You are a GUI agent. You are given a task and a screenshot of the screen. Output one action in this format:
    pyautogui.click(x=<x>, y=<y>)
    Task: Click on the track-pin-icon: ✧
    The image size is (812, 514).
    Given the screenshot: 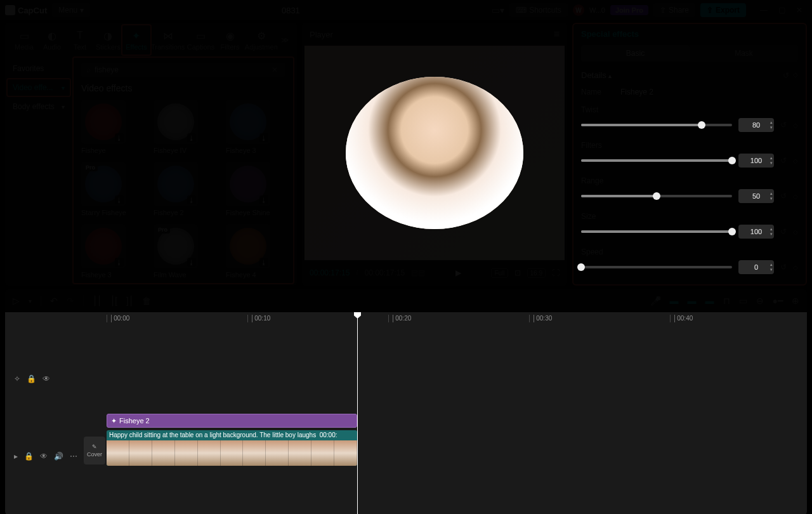 What is the action you would take?
    pyautogui.click(x=17, y=379)
    